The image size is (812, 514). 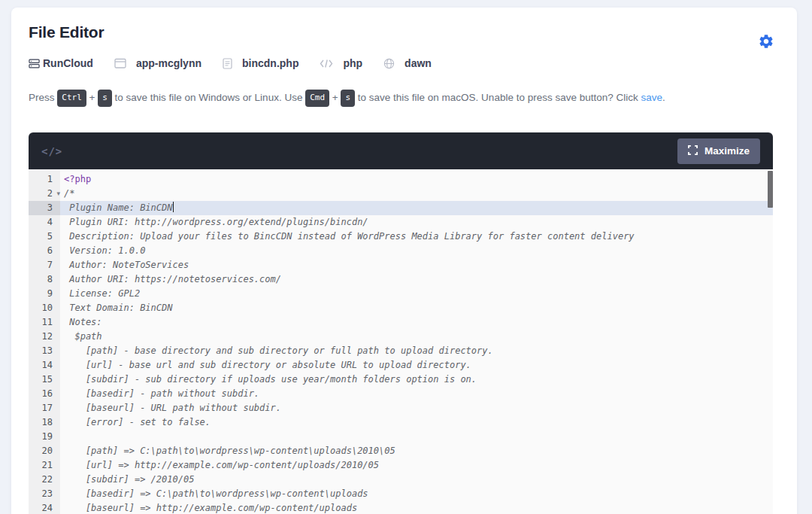 I want to click on breadcrumb-label: RunCloud, so click(x=68, y=63).